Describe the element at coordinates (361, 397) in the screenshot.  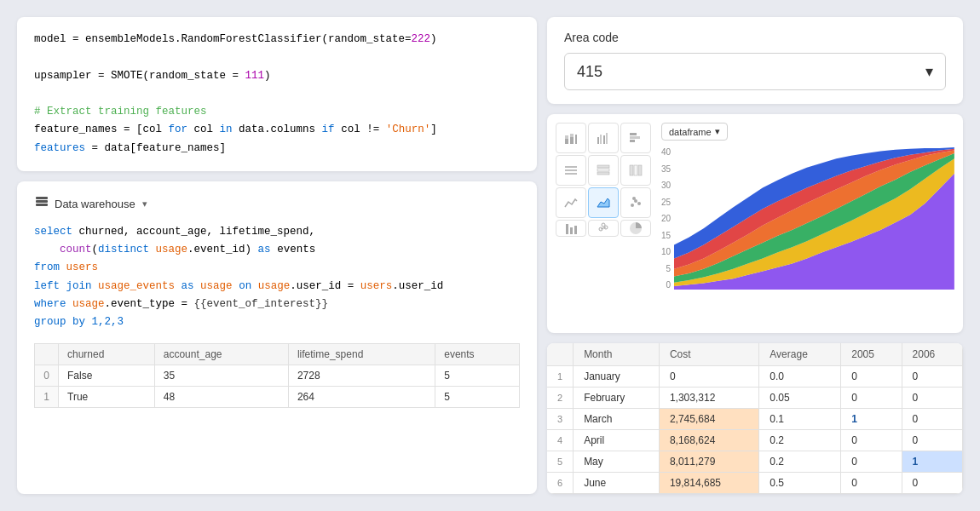
I see `row-1-lifetime-spend: 264` at that location.